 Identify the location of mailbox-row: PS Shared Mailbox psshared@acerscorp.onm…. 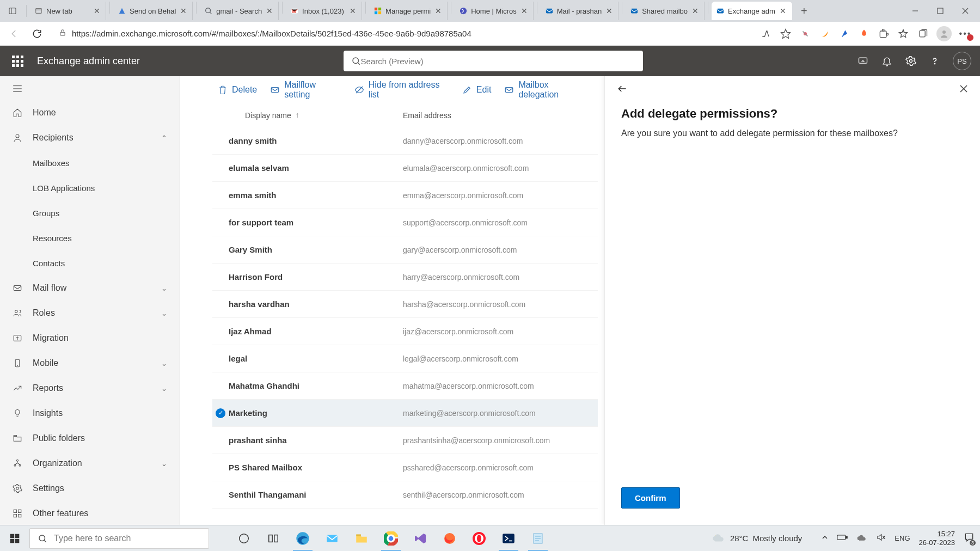
(405, 468).